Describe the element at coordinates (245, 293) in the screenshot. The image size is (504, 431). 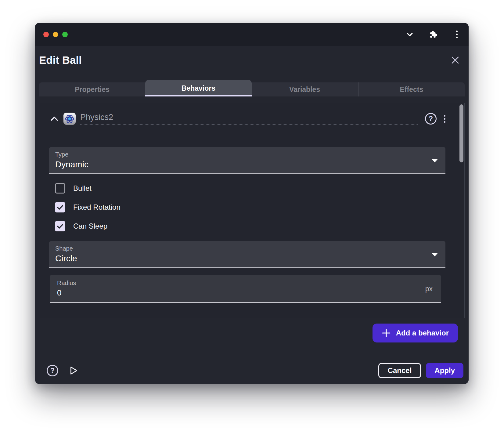
I see `radius-value: 0` at that location.